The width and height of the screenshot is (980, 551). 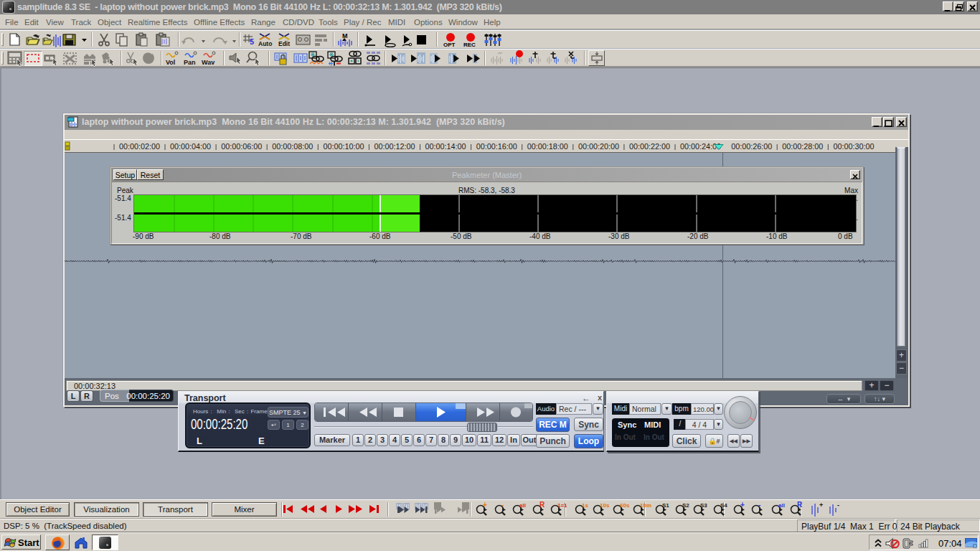 What do you see at coordinates (343, 146) in the screenshot?
I see `svg-text: 00:00:10:00` at bounding box center [343, 146].